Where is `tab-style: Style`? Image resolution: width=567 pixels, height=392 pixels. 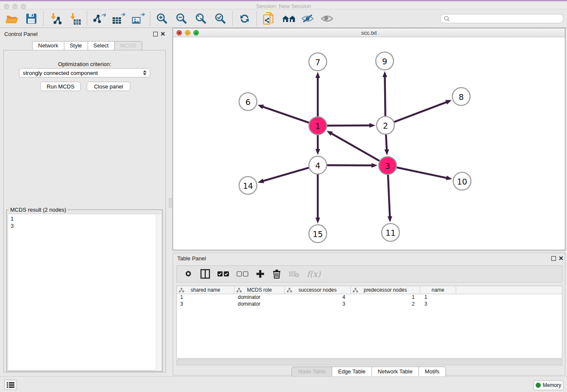 tab-style: Style is located at coordinates (76, 46).